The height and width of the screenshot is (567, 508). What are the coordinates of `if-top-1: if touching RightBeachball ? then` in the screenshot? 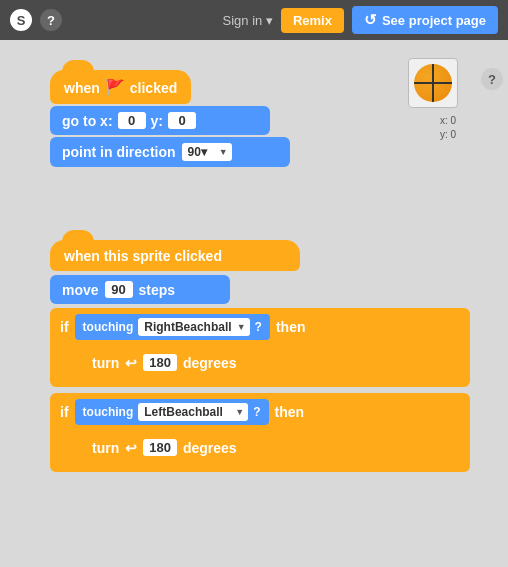 It's located at (260, 327).